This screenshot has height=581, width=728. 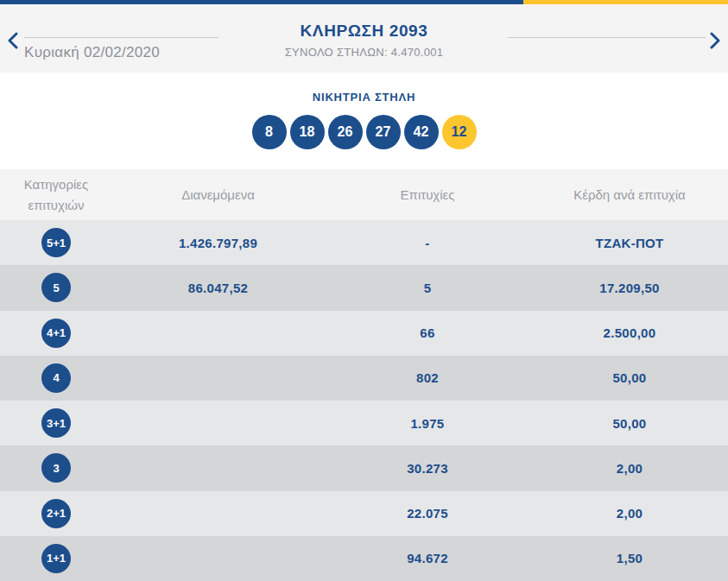 What do you see at coordinates (56, 195) in the screenshot?
I see `column-header-categories: Κατηγορίες επιτυχιών` at bounding box center [56, 195].